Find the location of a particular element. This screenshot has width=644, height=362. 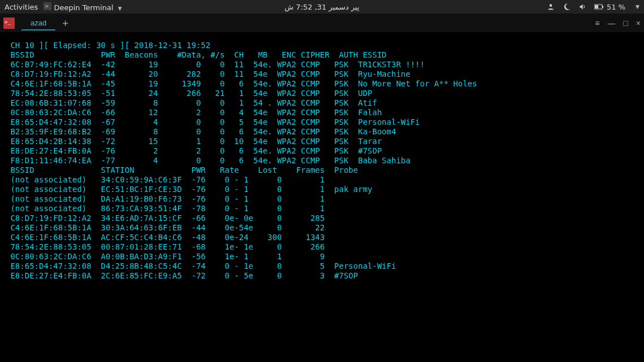

system-menu-chevron-icon: ▼ is located at coordinates (637, 7).